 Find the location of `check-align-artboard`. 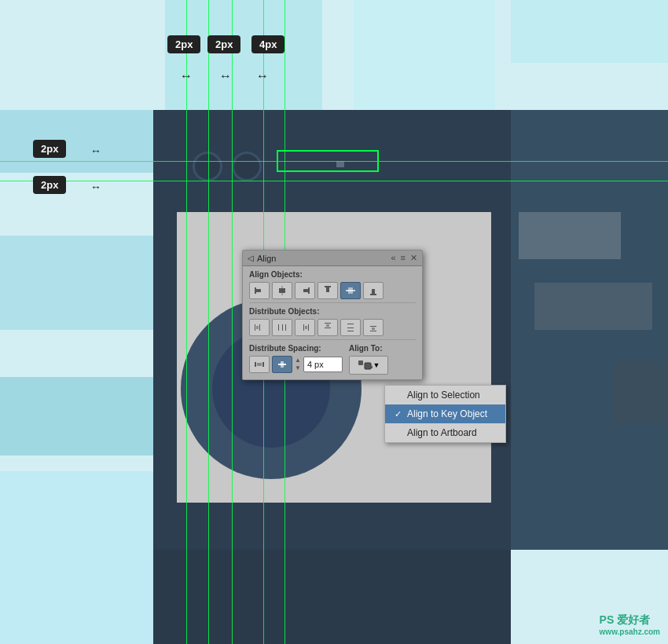

check-align-artboard is located at coordinates (399, 433).